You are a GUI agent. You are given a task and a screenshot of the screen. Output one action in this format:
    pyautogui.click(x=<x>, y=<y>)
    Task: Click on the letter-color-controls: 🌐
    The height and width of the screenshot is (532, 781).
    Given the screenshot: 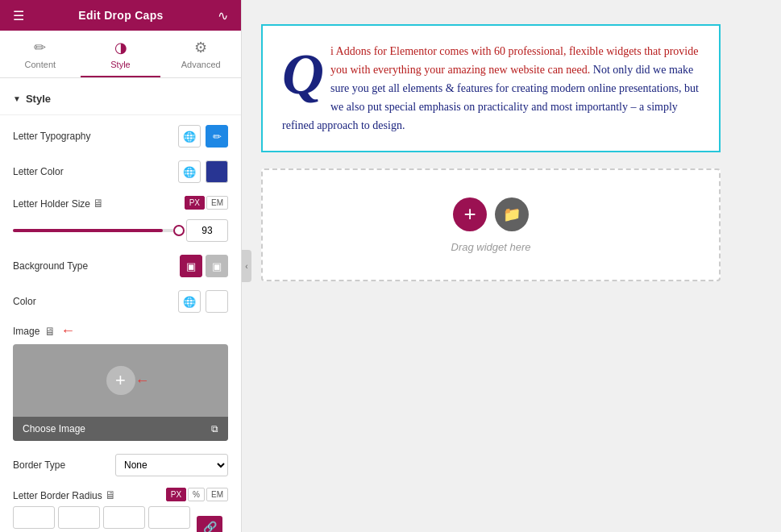 What is the action you would take?
    pyautogui.click(x=203, y=172)
    